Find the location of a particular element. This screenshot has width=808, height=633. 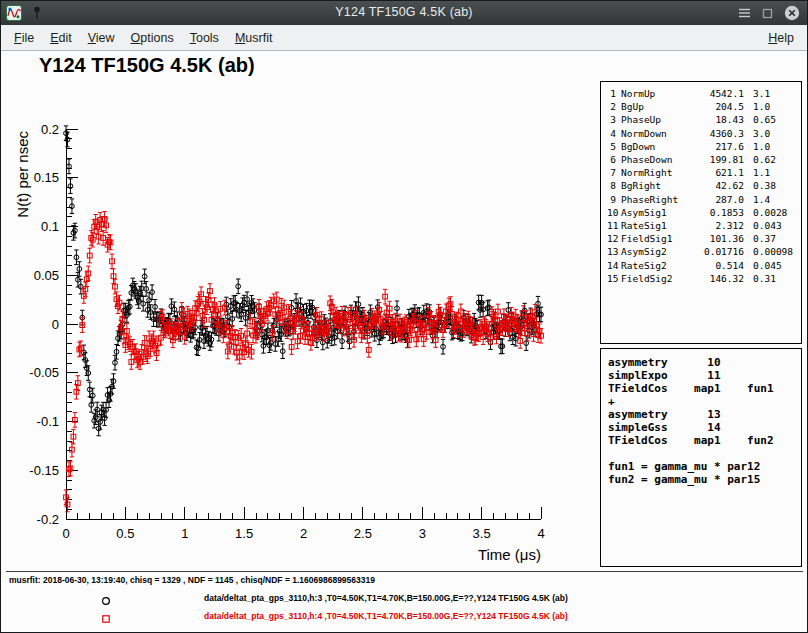

theory-line: TFieldCos map1 fun2 is located at coordinates (704, 440).